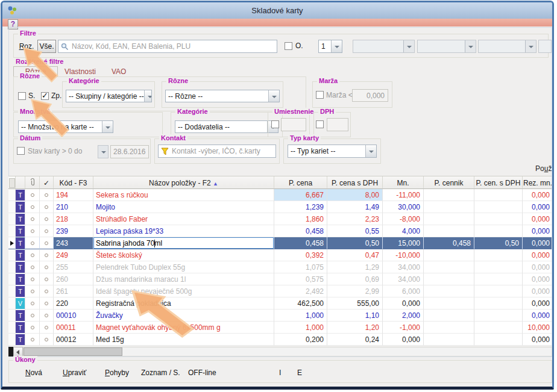 The width and height of the screenshot is (557, 392). What do you see at coordinates (280, 291) in the screenshot?
I see `table-row: T261Ideál špagety nevaječné 500g2,4922,9…` at bounding box center [280, 291].